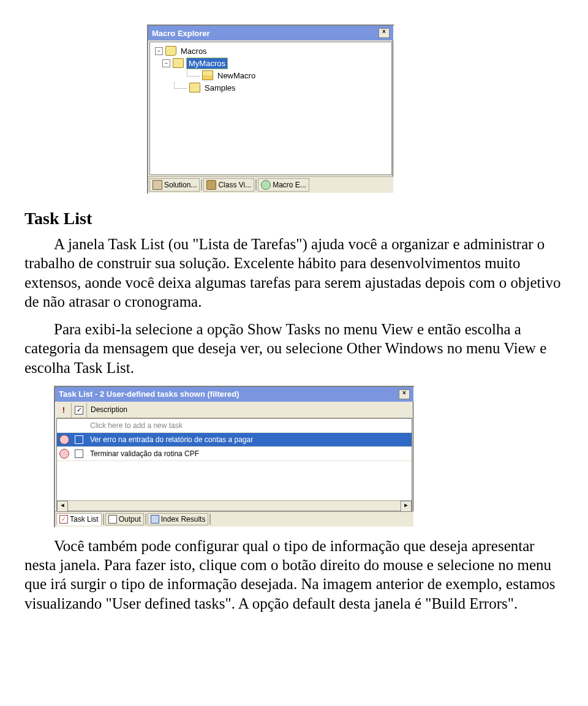  I want to click on tree-label: Macros, so click(194, 51).